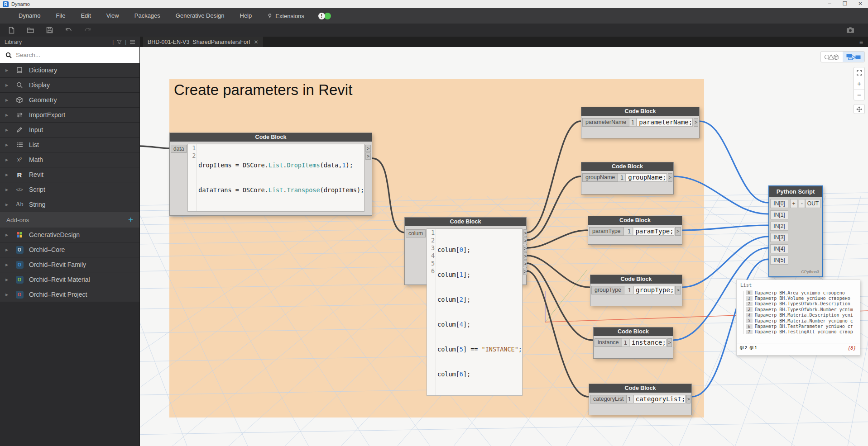 The width and height of the screenshot is (868, 446). Describe the element at coordinates (779, 226) in the screenshot. I see `input-port-in2: IN[2]` at that location.